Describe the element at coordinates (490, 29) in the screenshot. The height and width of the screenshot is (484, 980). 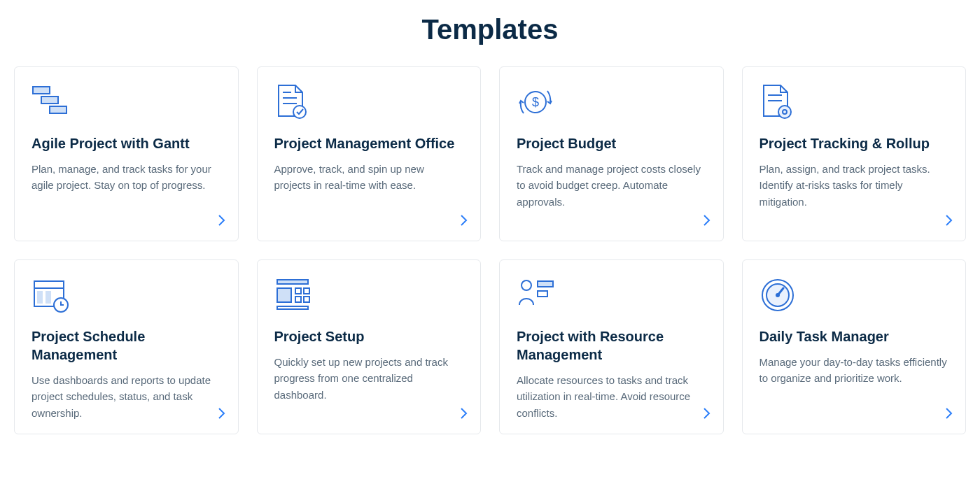
I see `page-title: Templates` at that location.